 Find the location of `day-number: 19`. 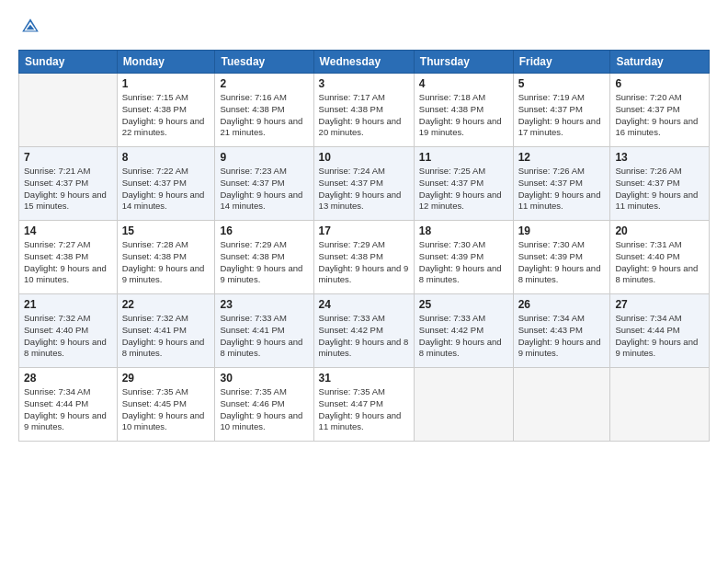

day-number: 19 is located at coordinates (563, 231).